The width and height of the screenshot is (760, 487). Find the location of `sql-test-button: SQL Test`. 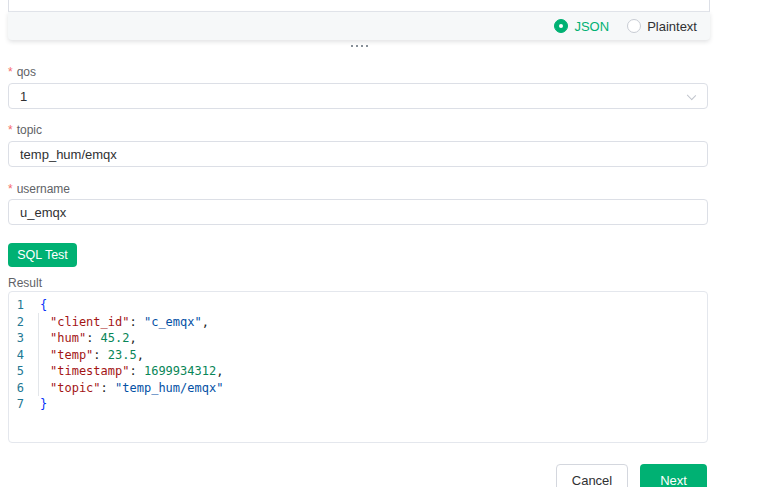

sql-test-button: SQL Test is located at coordinates (42, 255).